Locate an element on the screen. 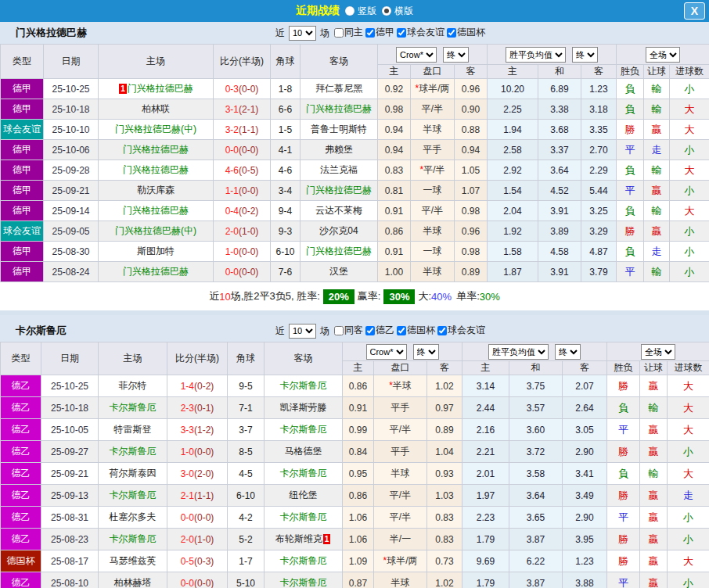  away-team-name: 弗赖堡 is located at coordinates (339, 149).